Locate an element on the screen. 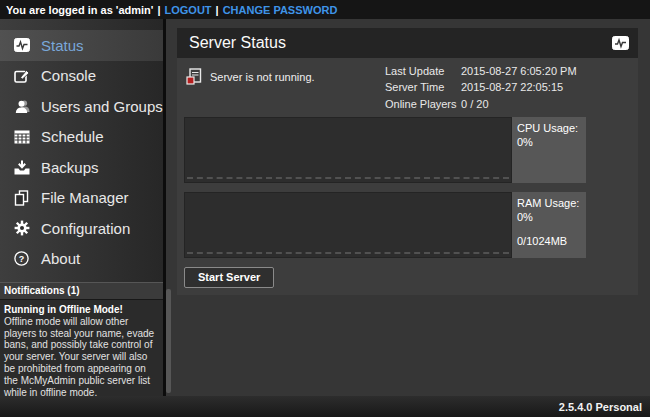  cpu-usage-label: CPU Usage: is located at coordinates (549, 129).